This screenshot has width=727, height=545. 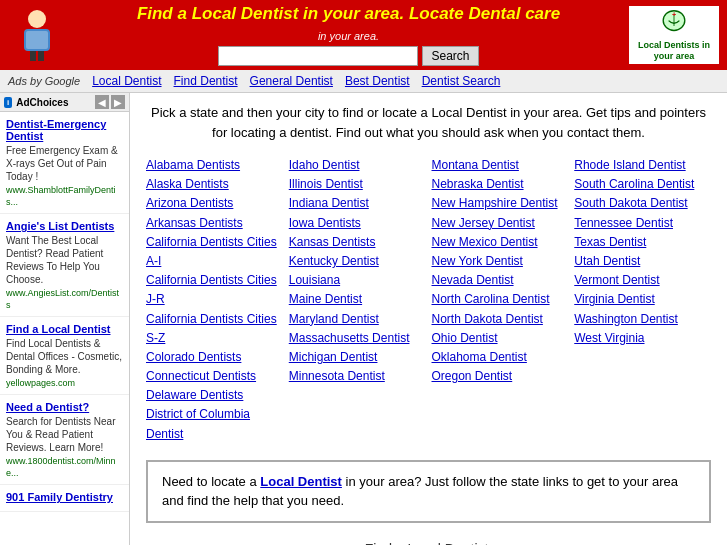 What do you see at coordinates (500, 300) in the screenshot?
I see `state-link-2-7: North Carolina Dentist` at bounding box center [500, 300].